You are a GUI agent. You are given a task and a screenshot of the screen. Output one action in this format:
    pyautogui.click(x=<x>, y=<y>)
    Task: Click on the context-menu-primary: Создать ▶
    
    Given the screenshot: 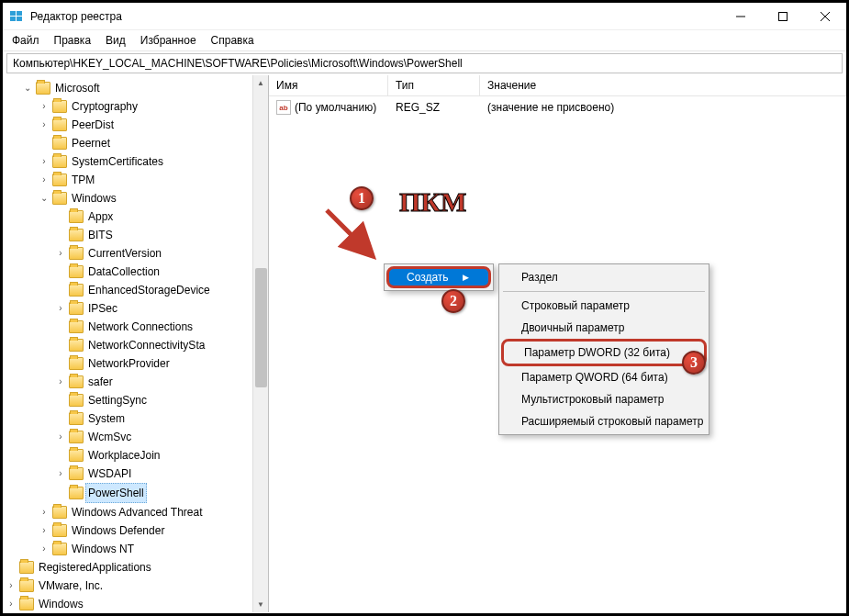 What is the action you would take?
    pyautogui.click(x=439, y=277)
    